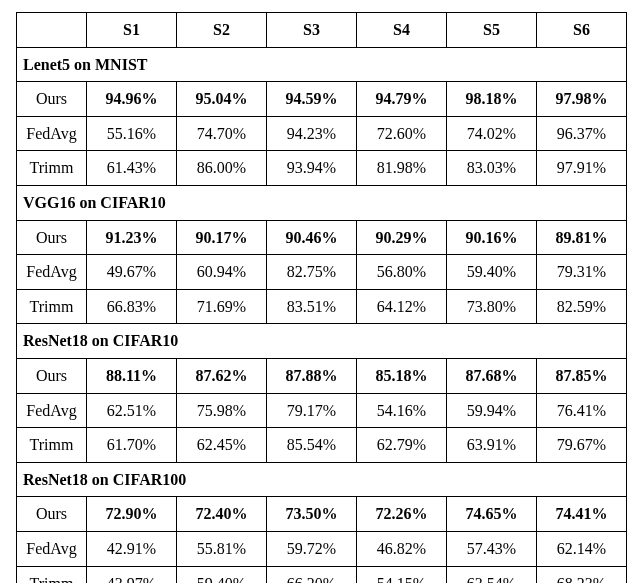 Image resolution: width=640 pixels, height=583 pixels. What do you see at coordinates (492, 100) in the screenshot?
I see `value-cell: 98.18%` at bounding box center [492, 100].